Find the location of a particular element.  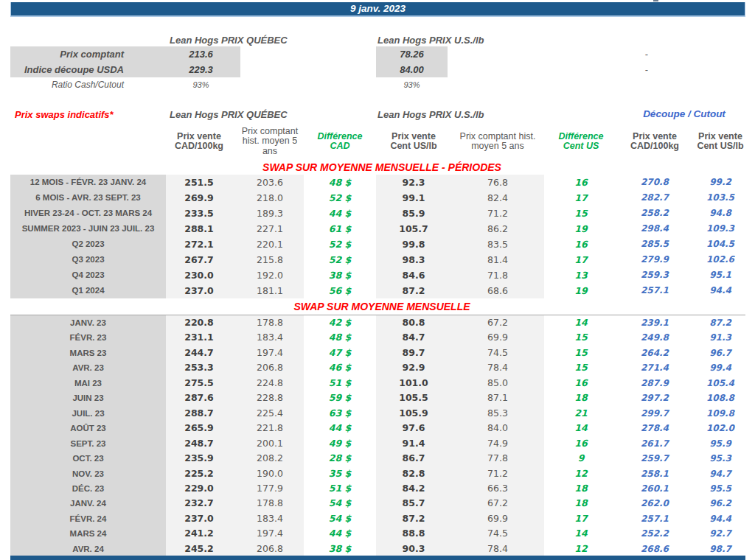

row-value: 59 $ is located at coordinates (340, 398).